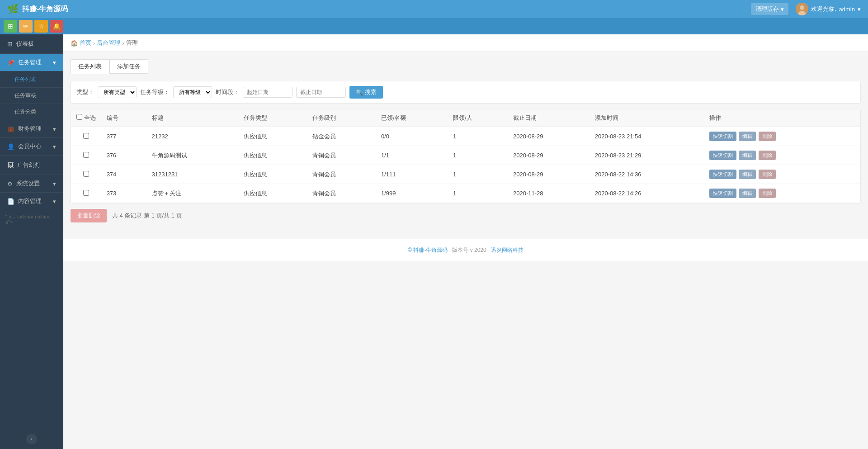 The image size is (868, 449). I want to click on bottom-bar: 批量删除 共 4 条记录 第 1 页/共 1 页, so click(466, 216).